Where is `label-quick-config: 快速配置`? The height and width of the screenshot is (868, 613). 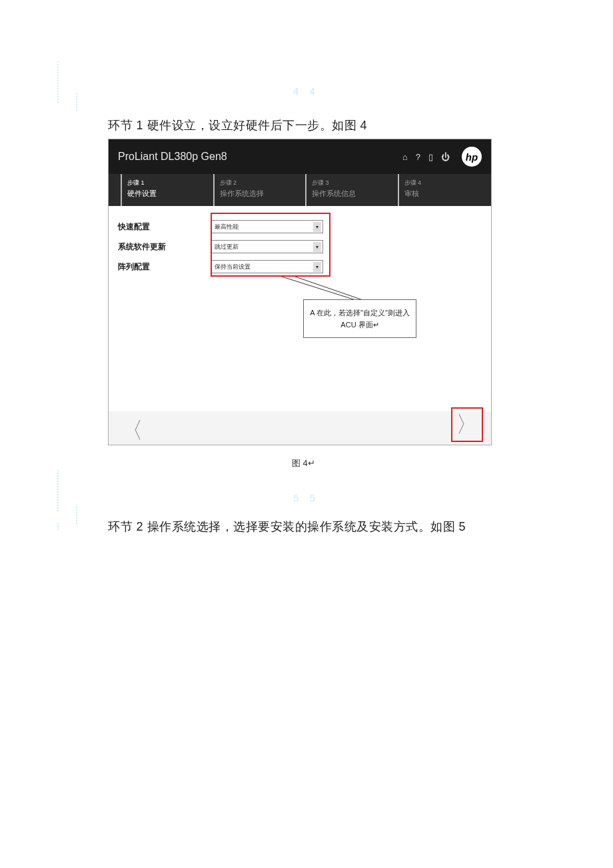 label-quick-config: 快速配置 is located at coordinates (165, 227).